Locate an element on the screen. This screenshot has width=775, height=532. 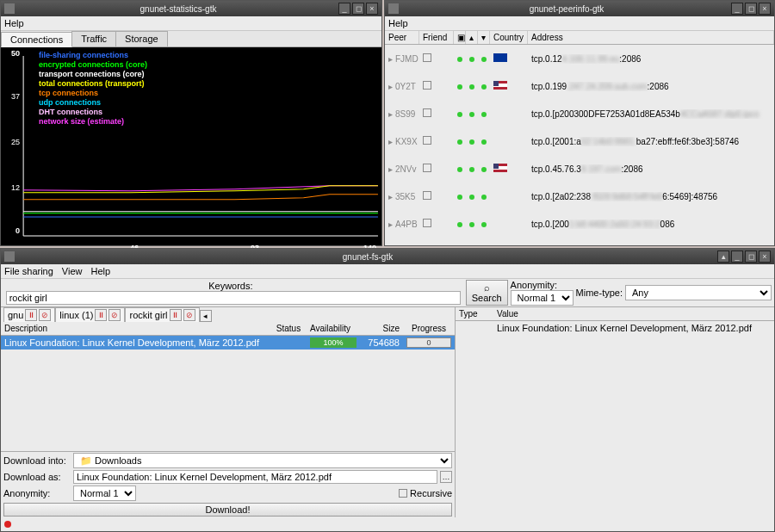
meta-header: Type Value is located at coordinates (615, 314).